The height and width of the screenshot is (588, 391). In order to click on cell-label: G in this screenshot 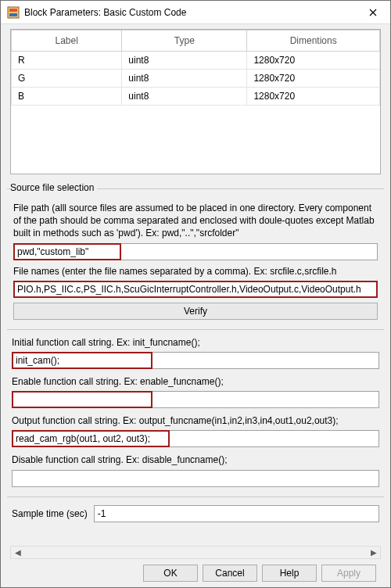, I will do `click(67, 78)`.